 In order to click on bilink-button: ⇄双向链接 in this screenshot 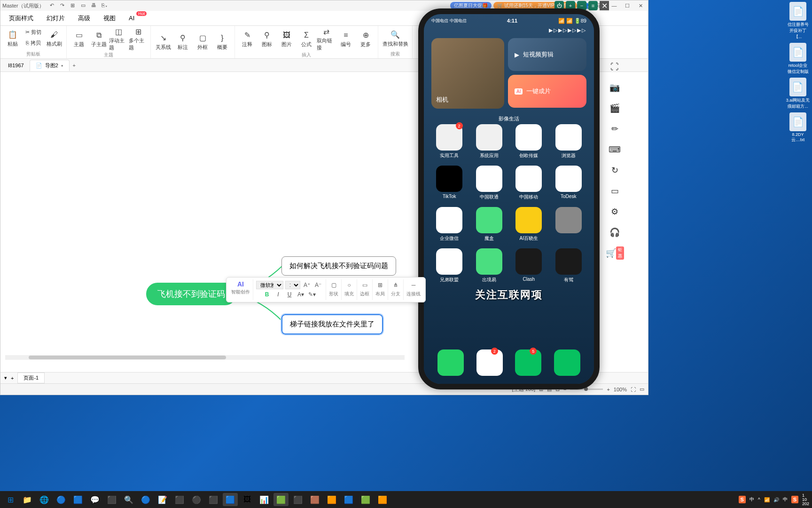, I will do `click(326, 39)`.